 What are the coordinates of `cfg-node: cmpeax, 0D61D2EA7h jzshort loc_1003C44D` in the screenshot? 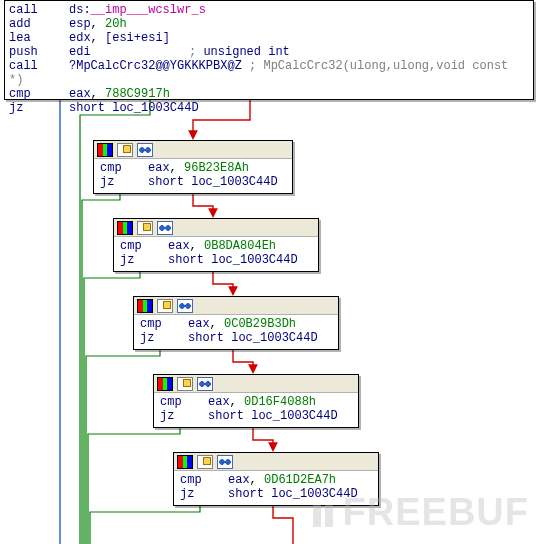 It's located at (276, 479).